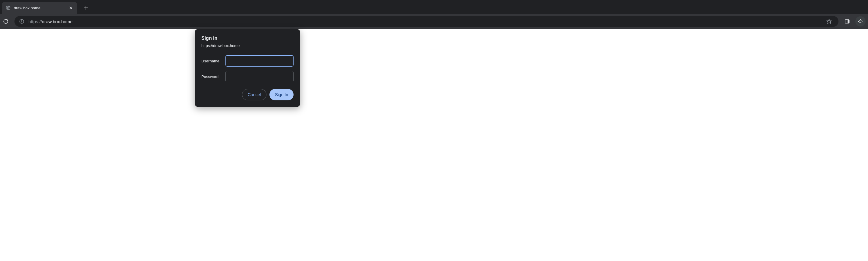 The width and height of the screenshot is (868, 261). I want to click on url-scheme: https://, so click(35, 22).